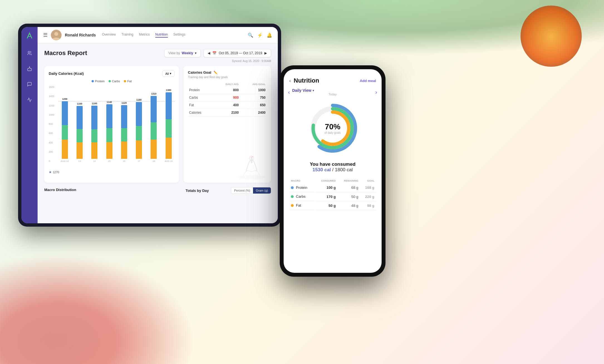  Describe the element at coordinates (333, 205) in the screenshot. I see `phone-macro-row: Fat50 g48 g98 g` at that location.